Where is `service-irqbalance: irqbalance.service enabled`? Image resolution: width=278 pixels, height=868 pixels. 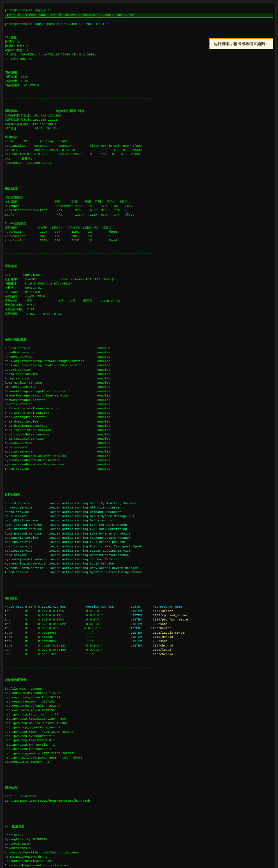
service-irqbalance: irqbalance.service enabled is located at coordinates (57, 374).